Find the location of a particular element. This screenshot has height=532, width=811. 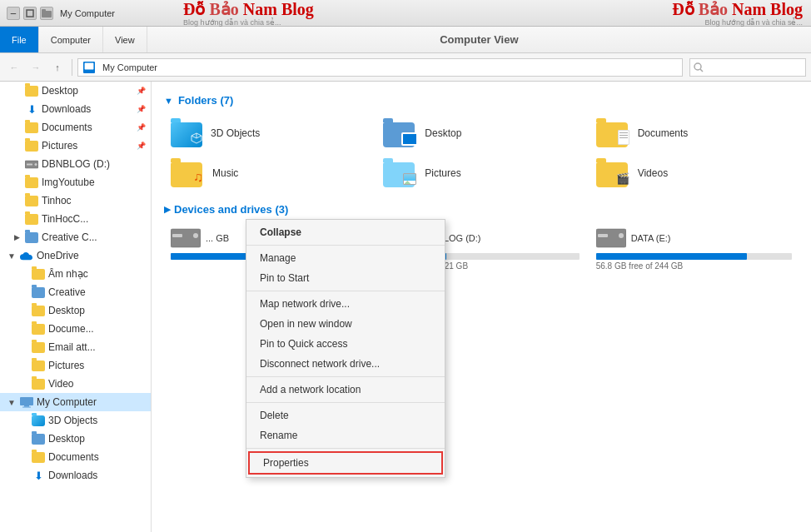

sidebar-label: Video is located at coordinates (61, 384).